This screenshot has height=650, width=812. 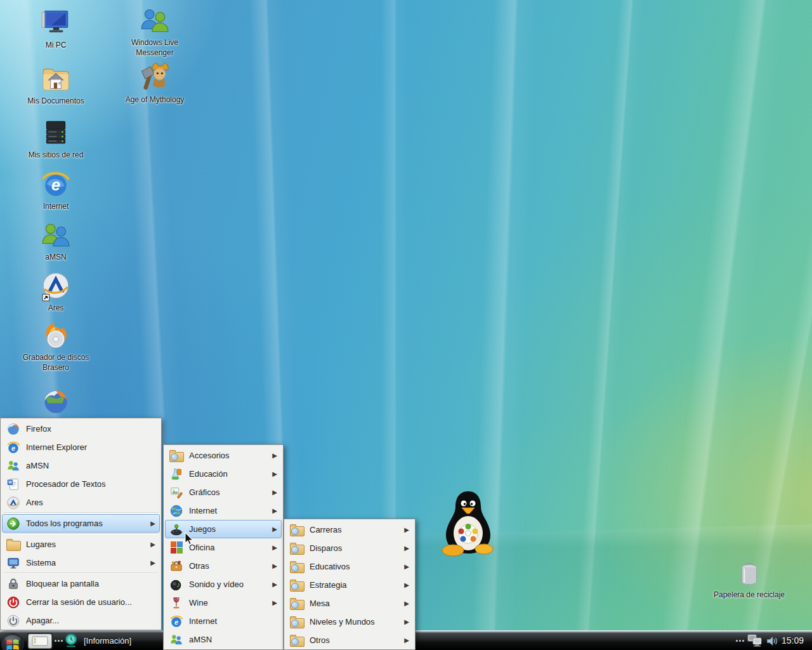 I want to click on programs-item-accesorios: Accesorios ▶, so click(x=223, y=456).